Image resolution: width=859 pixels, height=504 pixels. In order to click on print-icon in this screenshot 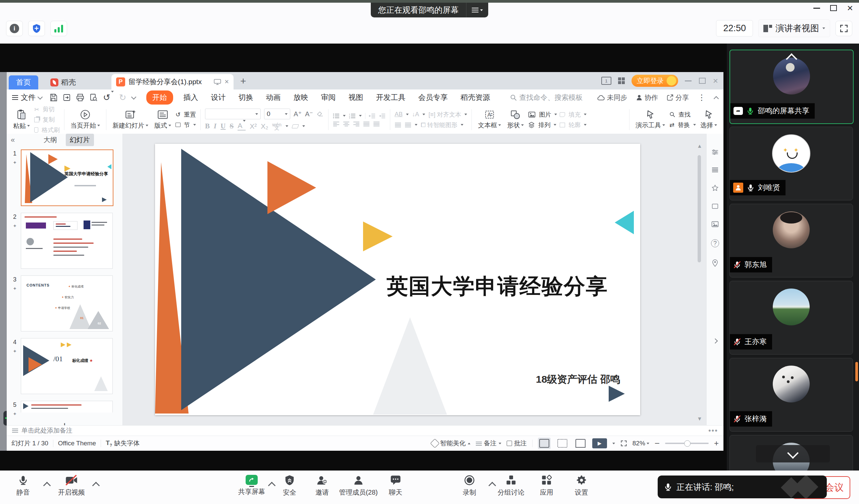, I will do `click(80, 97)`.